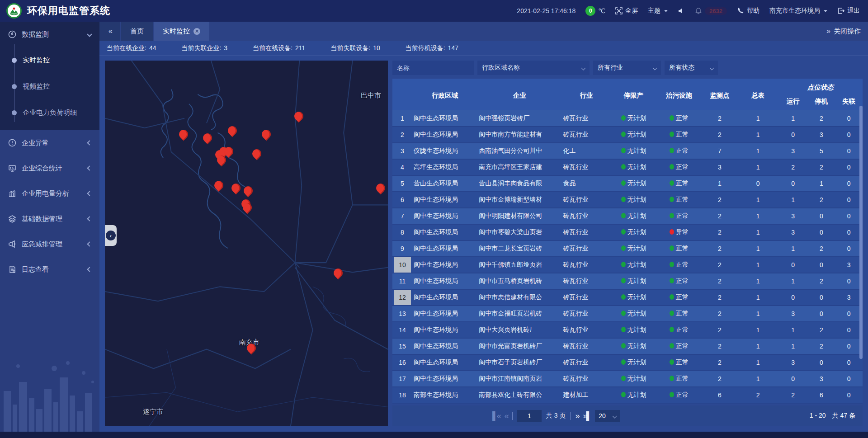 The height and width of the screenshot is (438, 868). I want to click on help-button: 帮助, so click(748, 11).